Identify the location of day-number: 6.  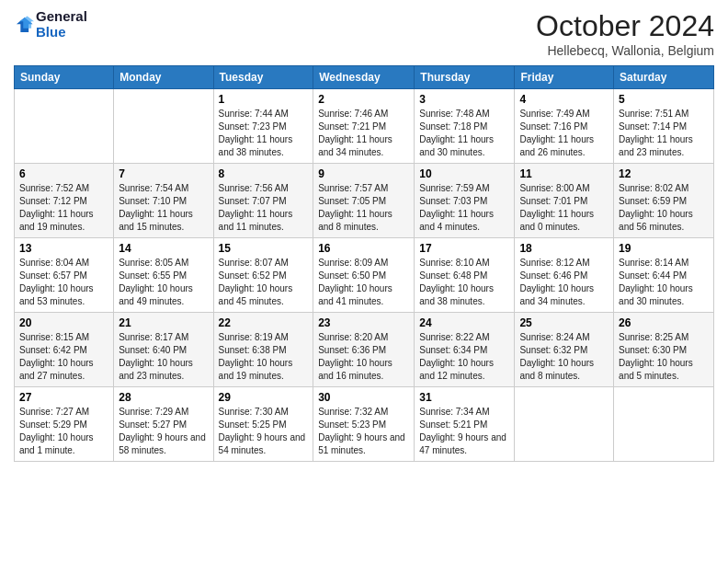
(64, 174).